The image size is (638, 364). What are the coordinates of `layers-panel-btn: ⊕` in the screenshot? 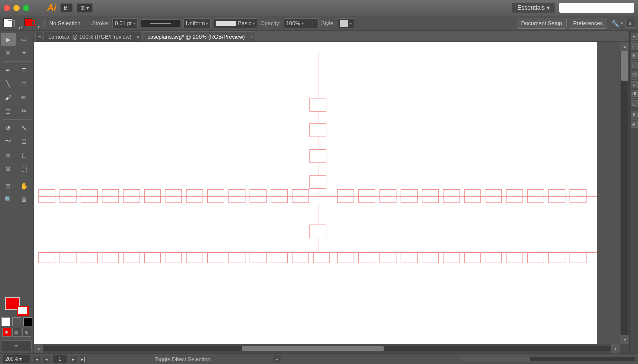 It's located at (634, 114).